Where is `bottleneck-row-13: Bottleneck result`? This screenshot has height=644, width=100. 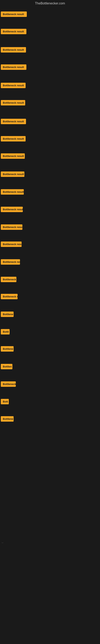
bottleneck-row-13: Bottleneck result is located at coordinates (50, 228).